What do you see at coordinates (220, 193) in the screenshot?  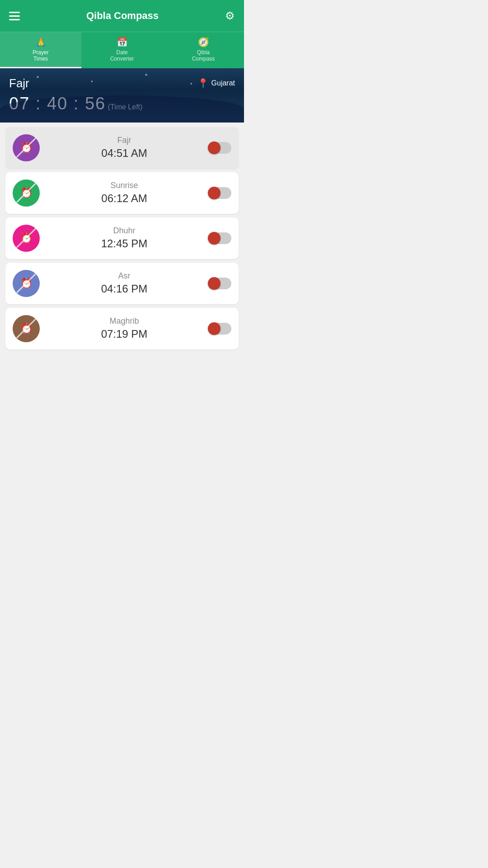 I see `sunrise-toggle` at bounding box center [220, 193].